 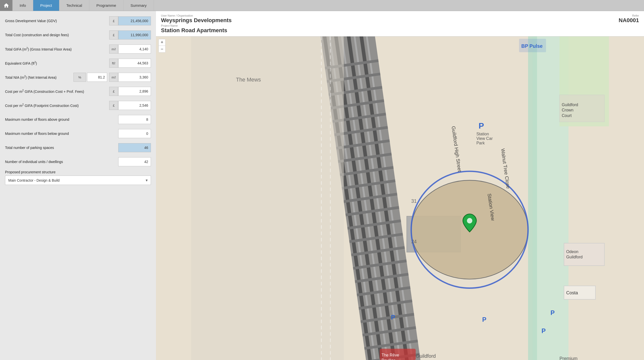 I want to click on field-value: 4,140, so click(x=135, y=49).